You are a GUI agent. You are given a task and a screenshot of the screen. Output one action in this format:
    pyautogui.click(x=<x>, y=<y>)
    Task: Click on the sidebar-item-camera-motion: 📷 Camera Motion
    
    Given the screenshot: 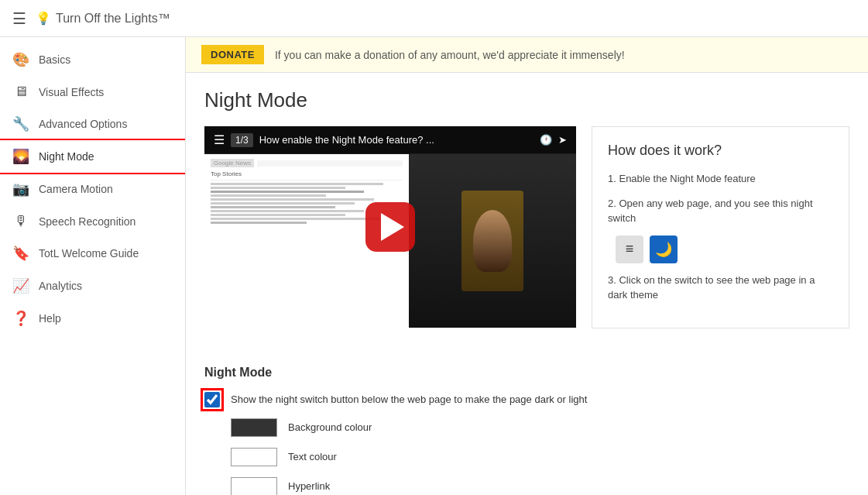 What is the action you would take?
    pyautogui.click(x=93, y=189)
    